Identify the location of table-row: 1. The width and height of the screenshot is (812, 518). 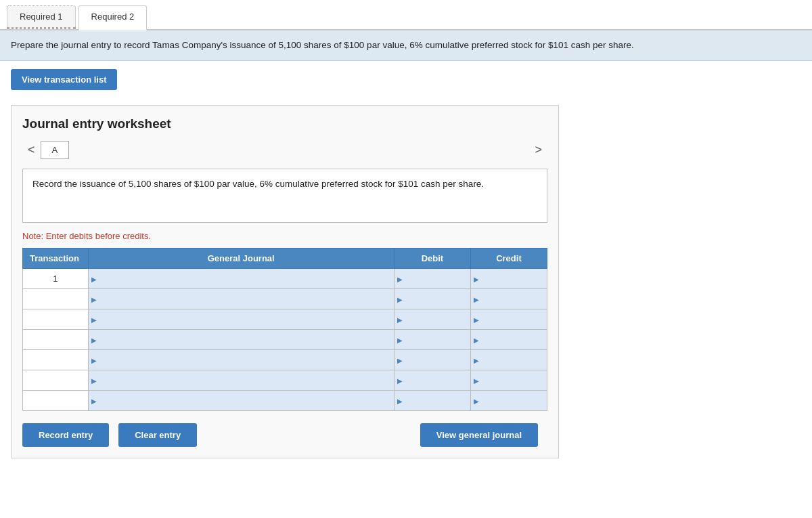
(286, 279).